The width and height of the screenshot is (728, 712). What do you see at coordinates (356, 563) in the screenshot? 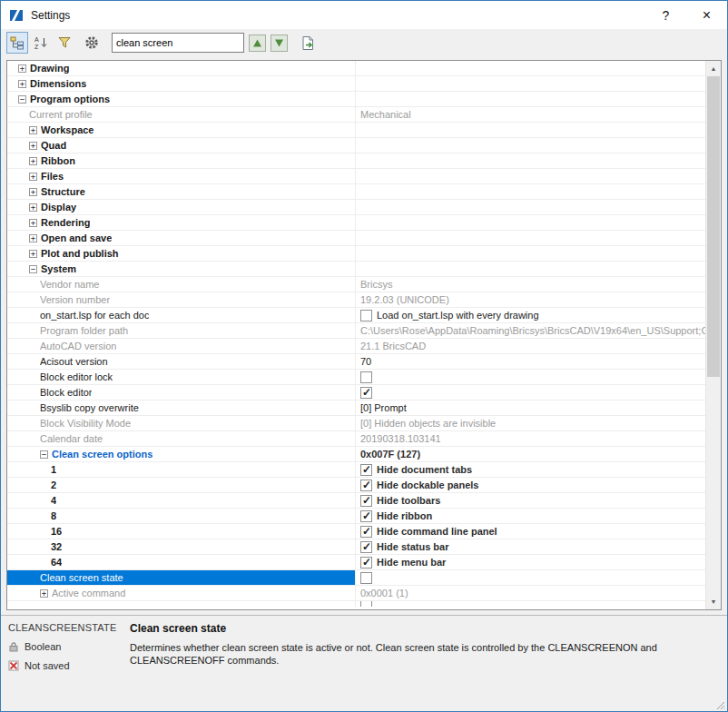
I see `tree-row: 64Hide menu bar` at bounding box center [356, 563].